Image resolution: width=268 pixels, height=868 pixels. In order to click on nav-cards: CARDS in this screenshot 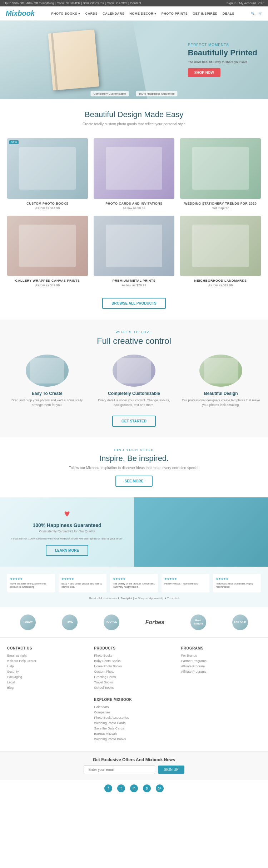, I will do `click(91, 14)`.